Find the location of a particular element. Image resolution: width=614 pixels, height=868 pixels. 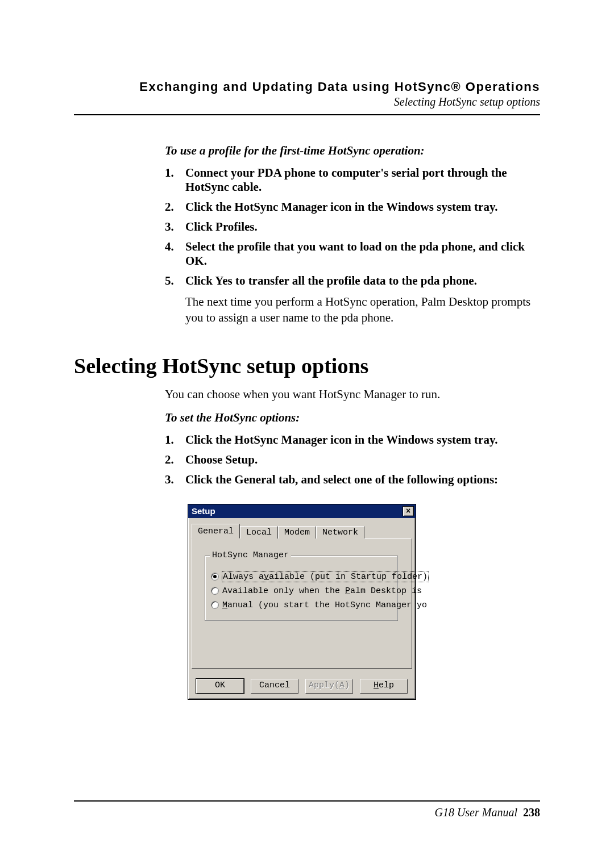

section-heading: Selecting HotSync setup options is located at coordinates (307, 366).